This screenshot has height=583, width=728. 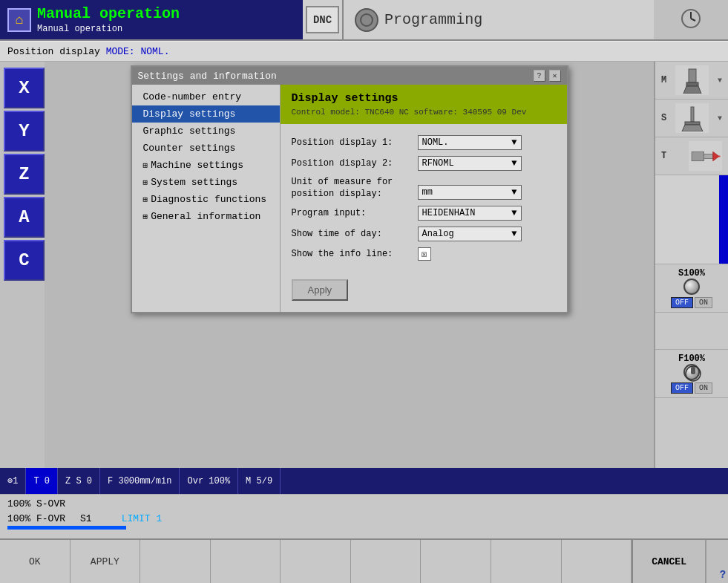 I want to click on right-f-off-on: OFF ON, so click(x=692, y=388).